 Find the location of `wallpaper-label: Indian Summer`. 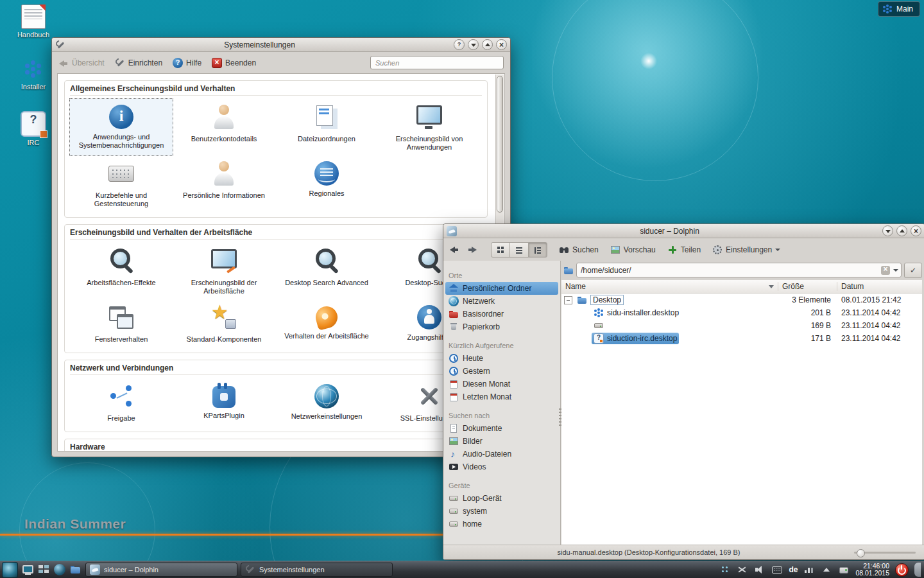

wallpaper-label: Indian Summer is located at coordinates (75, 524).